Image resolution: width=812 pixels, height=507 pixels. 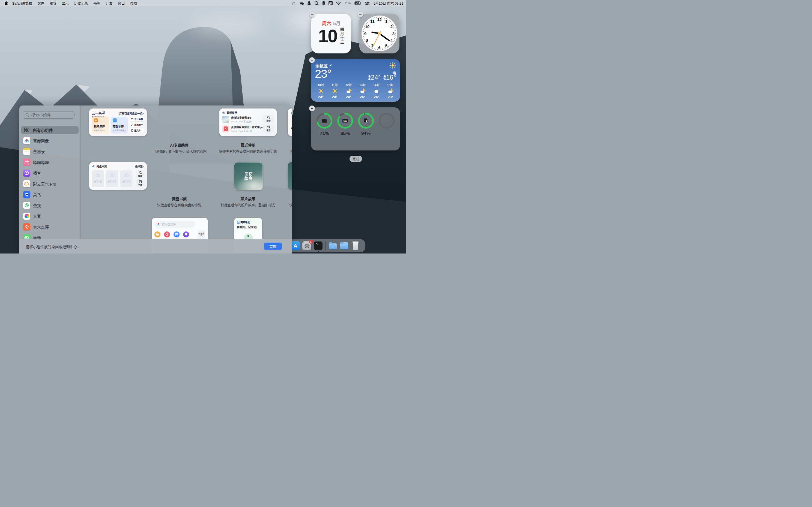 What do you see at coordinates (237, 119) in the screenshot?
I see `recent-file-row: 去海边冲浪吧.jpg 10-10 17:49 手机上传` at bounding box center [237, 119].